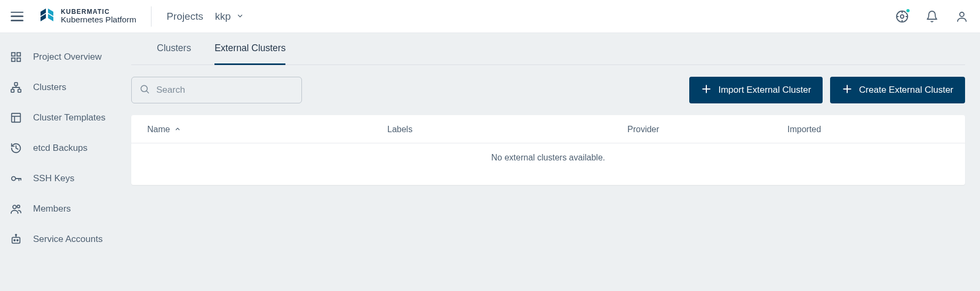  I want to click on import-external-cluster-button: Import External Cluster, so click(756, 90).